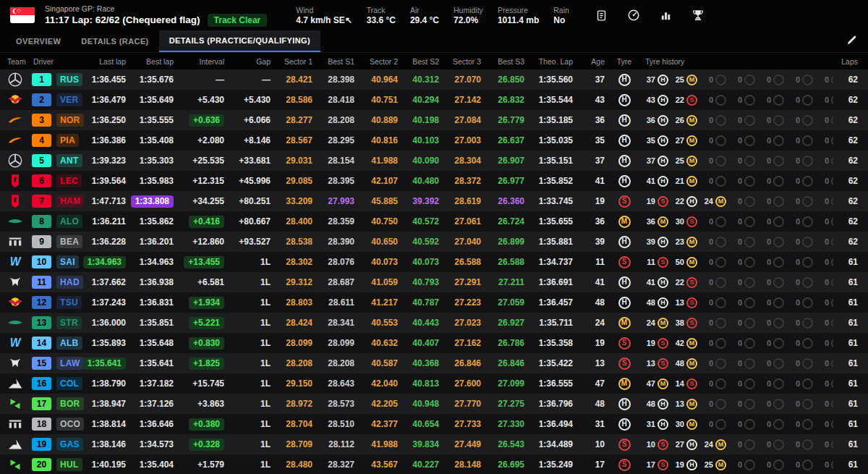  Describe the element at coordinates (679, 424) in the screenshot. I see `stint-laps: 30` at that location.